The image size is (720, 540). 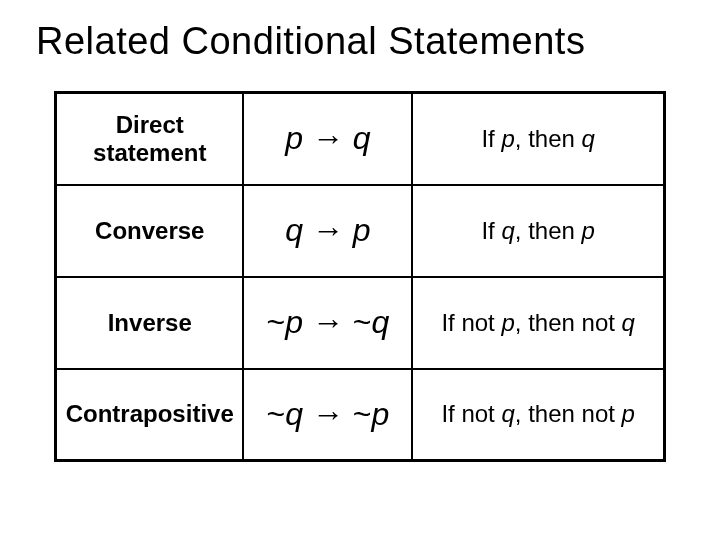 I want to click on row-symbol: ~p → ~q, so click(x=328, y=323).